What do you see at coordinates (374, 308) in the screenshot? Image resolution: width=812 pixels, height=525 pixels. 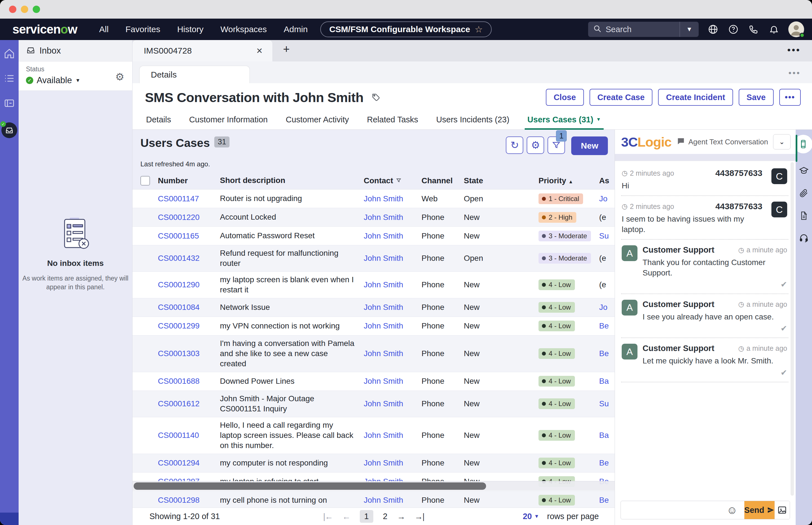 I see `table-row: CS0001084Network IssueJohn SmithPhoneNew…` at bounding box center [374, 308].